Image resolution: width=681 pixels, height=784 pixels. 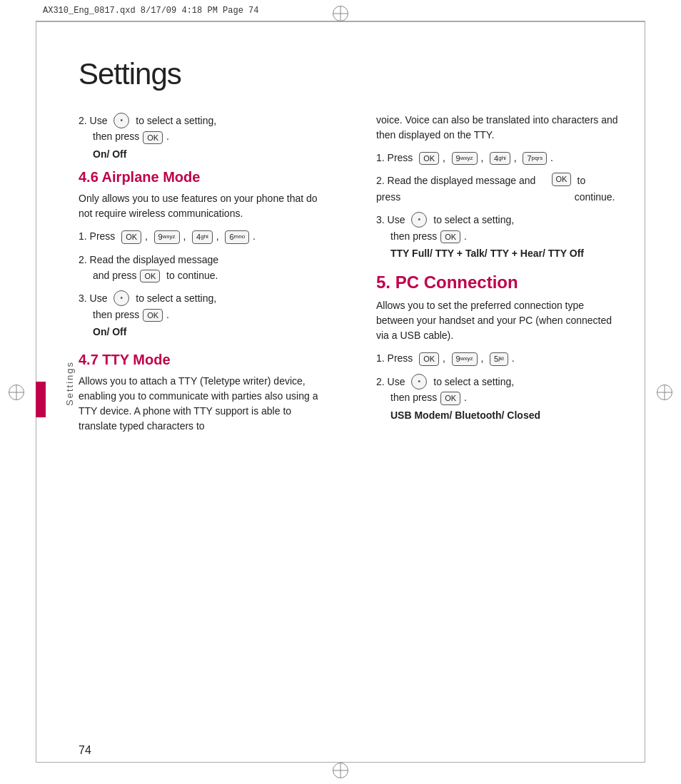 I want to click on ok-key-8: OK, so click(x=429, y=359).